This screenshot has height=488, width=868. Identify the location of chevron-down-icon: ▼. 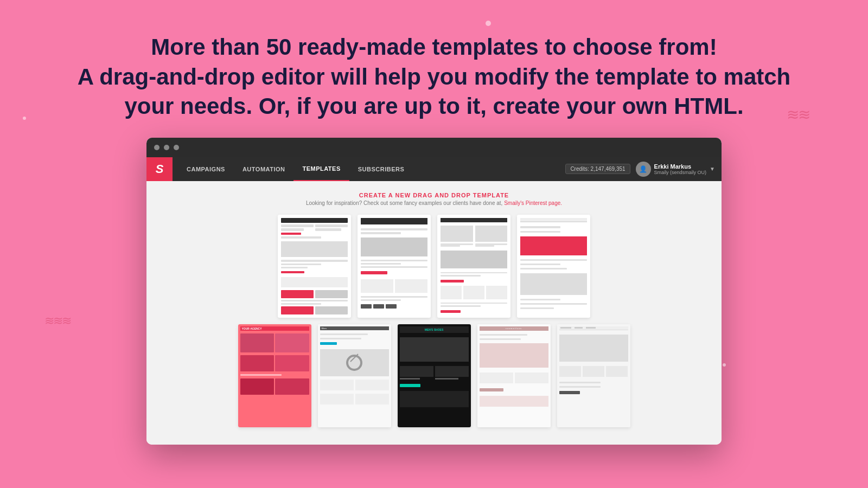
(712, 169).